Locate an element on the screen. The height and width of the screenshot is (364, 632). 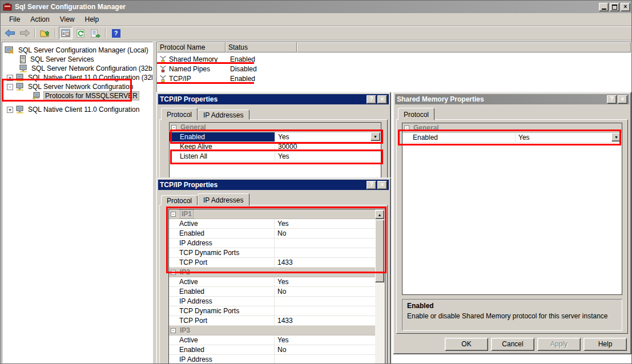
column-header-protocol-name: Protocol Name is located at coordinates (191, 47).